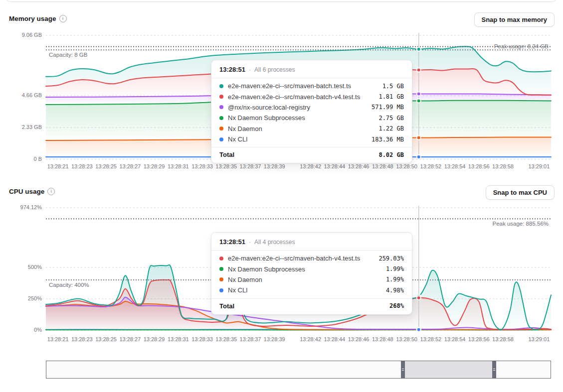 The image size is (563, 392). I want to click on process-label: @nx/nx-source:local-registry, so click(300, 108).